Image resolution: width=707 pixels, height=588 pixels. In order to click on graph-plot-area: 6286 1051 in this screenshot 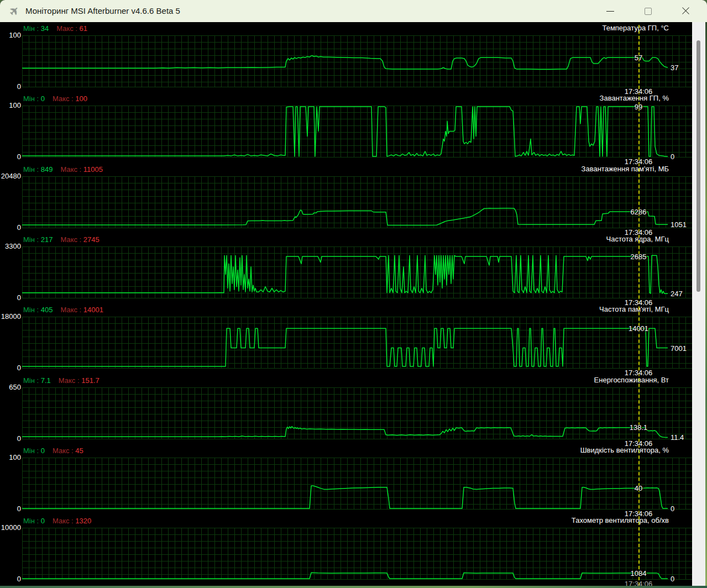, I will do `click(357, 202)`.